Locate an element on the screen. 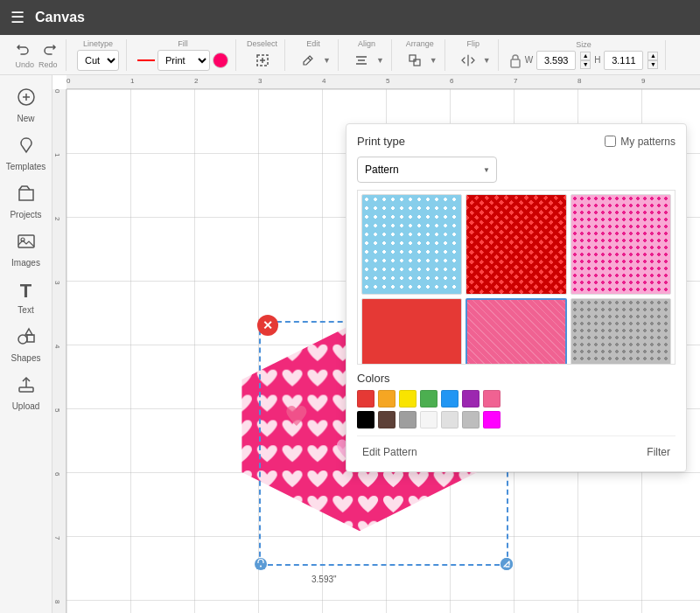 This screenshot has height=613, width=700. colors-title: Colors is located at coordinates (516, 378).